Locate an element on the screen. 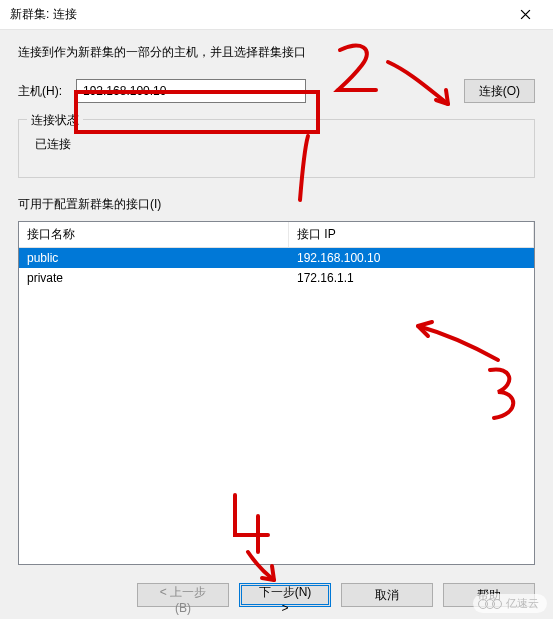 Image resolution: width=553 pixels, height=619 pixels. close-button is located at coordinates (525, 15).